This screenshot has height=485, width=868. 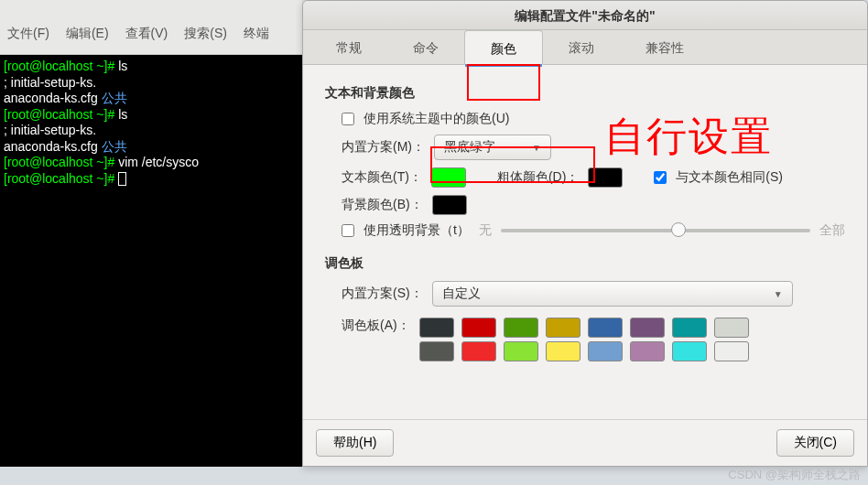 What do you see at coordinates (581, 48) in the screenshot?
I see `tab-3: 滚动` at bounding box center [581, 48].